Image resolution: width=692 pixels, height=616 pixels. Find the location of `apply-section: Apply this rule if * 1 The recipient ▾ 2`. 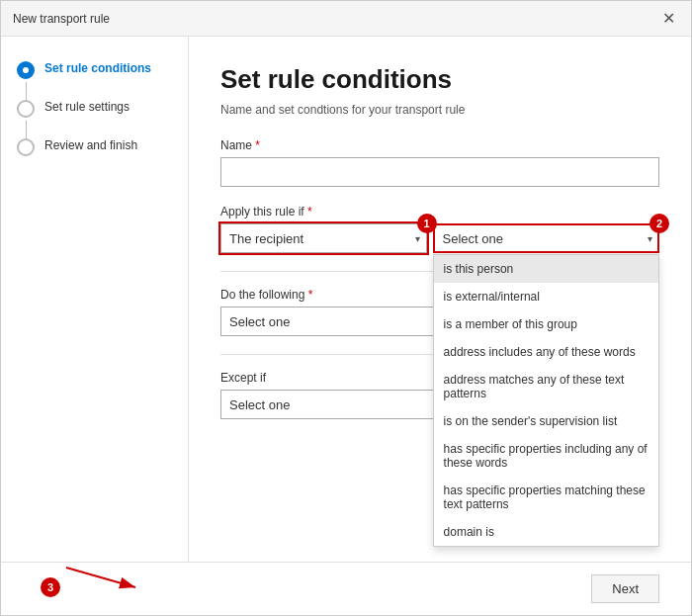

apply-section: Apply this rule if * 1 The recipient ▾ 2 is located at coordinates (440, 229).